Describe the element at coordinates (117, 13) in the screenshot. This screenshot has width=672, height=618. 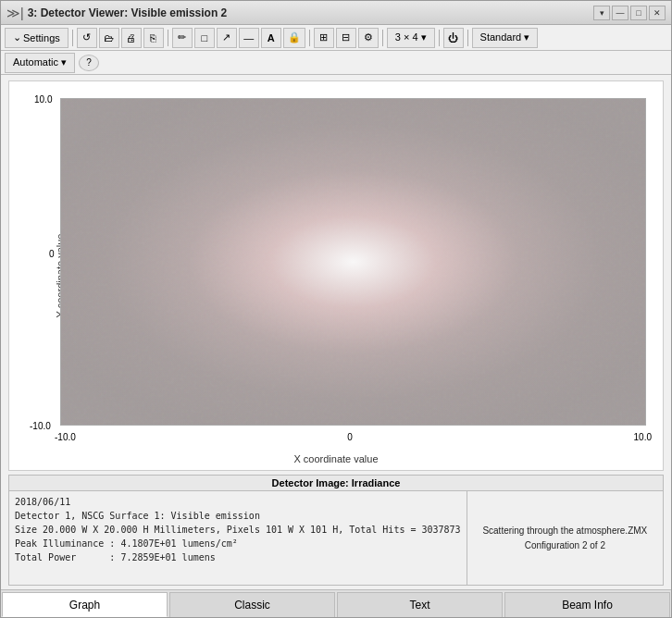
I see `title-bar-left: ≫| 3: Detector Viewer: Visible emission …` at that location.